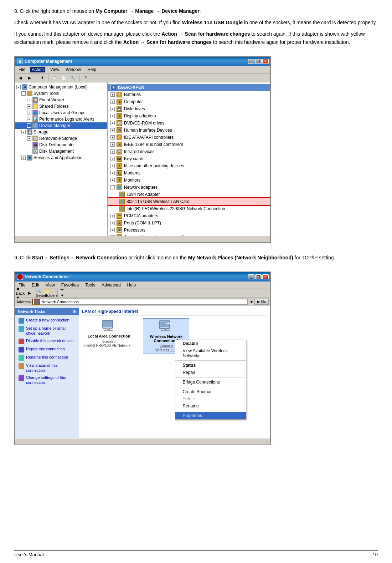 Image resolution: width=392 pixels, height=563 pixels. Describe the element at coordinates (61, 126) in the screenshot. I see `tree-item-device-manager: 🖨 Device Manager` at that location.